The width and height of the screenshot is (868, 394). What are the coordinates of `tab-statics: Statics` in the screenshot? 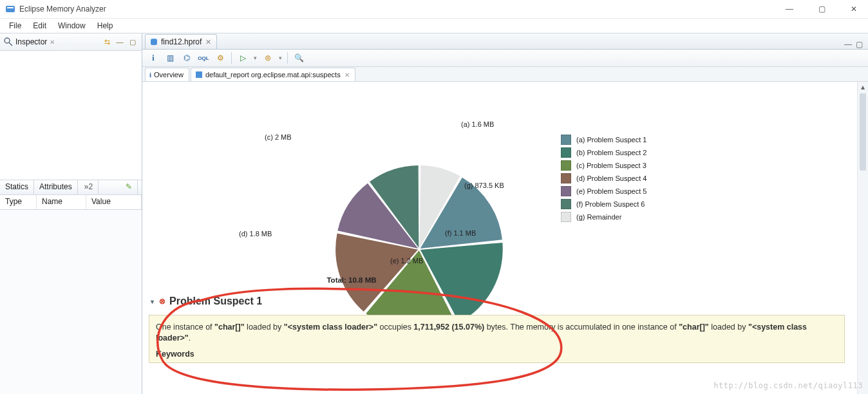 It's located at (17, 187).